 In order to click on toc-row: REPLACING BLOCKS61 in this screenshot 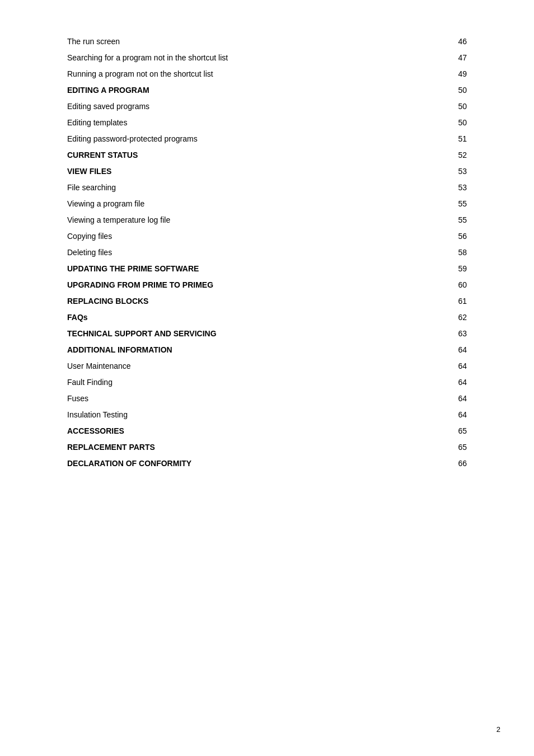, I will do `click(267, 301)`.